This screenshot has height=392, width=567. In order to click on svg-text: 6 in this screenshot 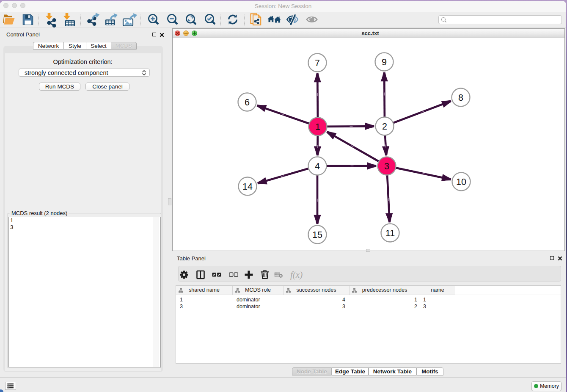, I will do `click(247, 102)`.